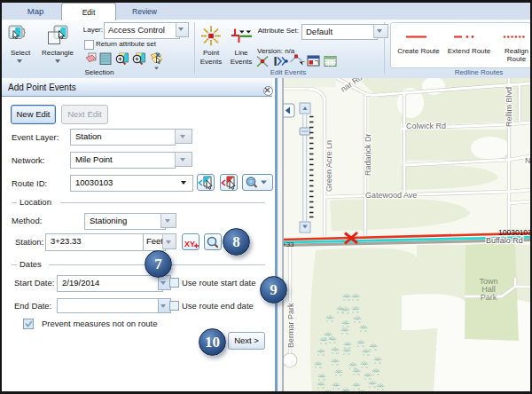 The height and width of the screenshot is (394, 532). What do you see at coordinates (289, 245) in the screenshot?
I see `svg-text: +33` at bounding box center [289, 245].